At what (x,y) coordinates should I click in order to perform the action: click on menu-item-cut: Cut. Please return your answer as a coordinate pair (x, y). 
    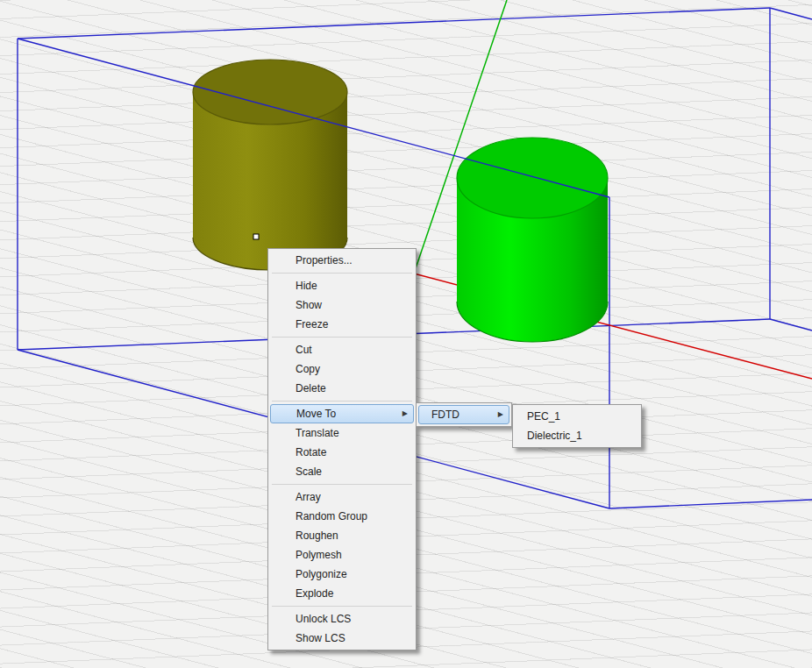
    Looking at the image, I should click on (342, 350).